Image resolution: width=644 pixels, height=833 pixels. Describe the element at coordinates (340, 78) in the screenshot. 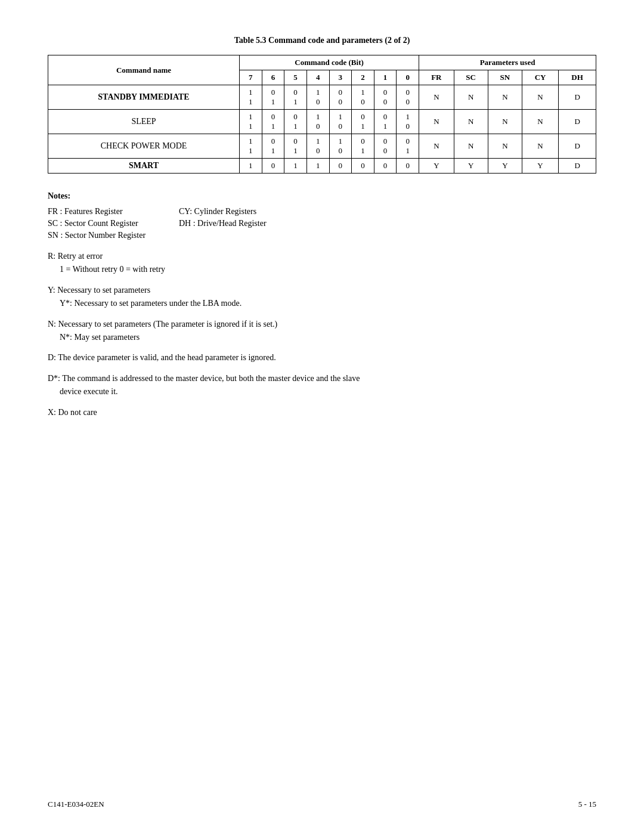

I see `bit-col-3: 3` at that location.